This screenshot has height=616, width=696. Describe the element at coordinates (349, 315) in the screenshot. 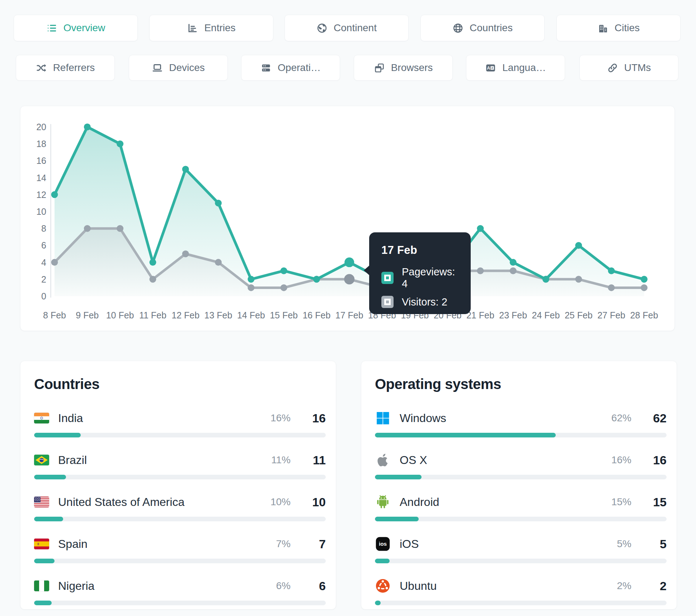

I see `x-tick-label: 17 Feb` at that location.